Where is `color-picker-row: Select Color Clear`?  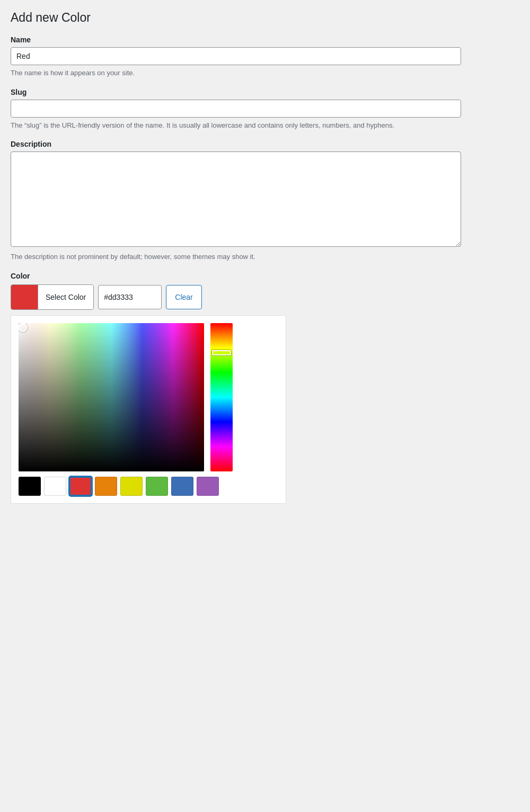 color-picker-row: Select Color Clear is located at coordinates (241, 297).